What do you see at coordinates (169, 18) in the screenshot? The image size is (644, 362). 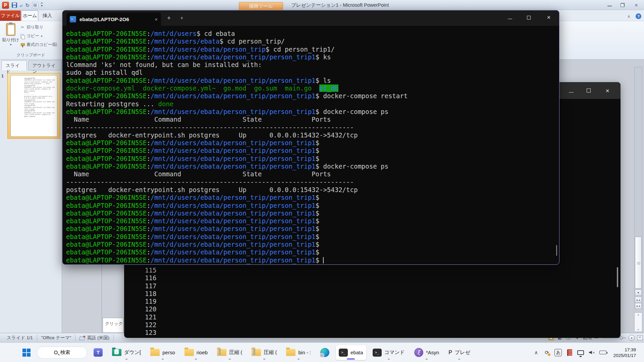 I see `new-tab-button: +` at bounding box center [169, 18].